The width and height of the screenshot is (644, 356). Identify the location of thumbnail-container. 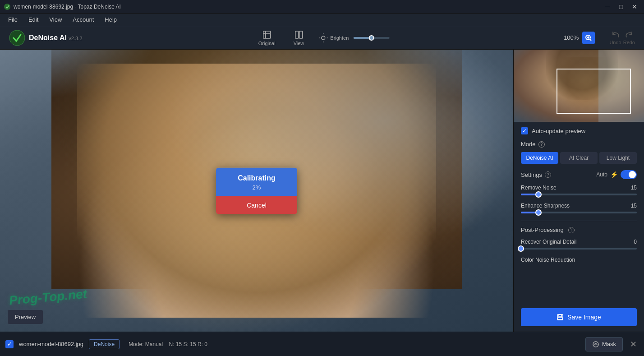
(579, 86).